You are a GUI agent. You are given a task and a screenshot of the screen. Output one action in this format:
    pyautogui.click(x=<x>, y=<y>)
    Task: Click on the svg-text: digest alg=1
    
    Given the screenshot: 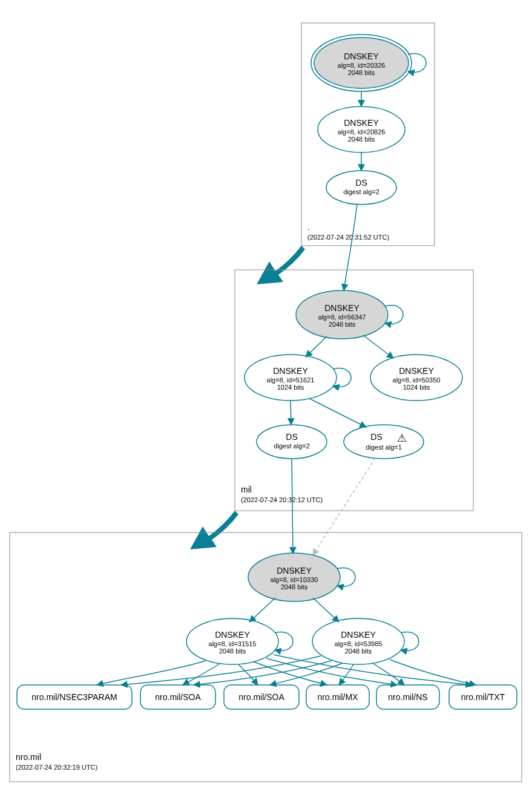 What is the action you would take?
    pyautogui.click(x=384, y=447)
    